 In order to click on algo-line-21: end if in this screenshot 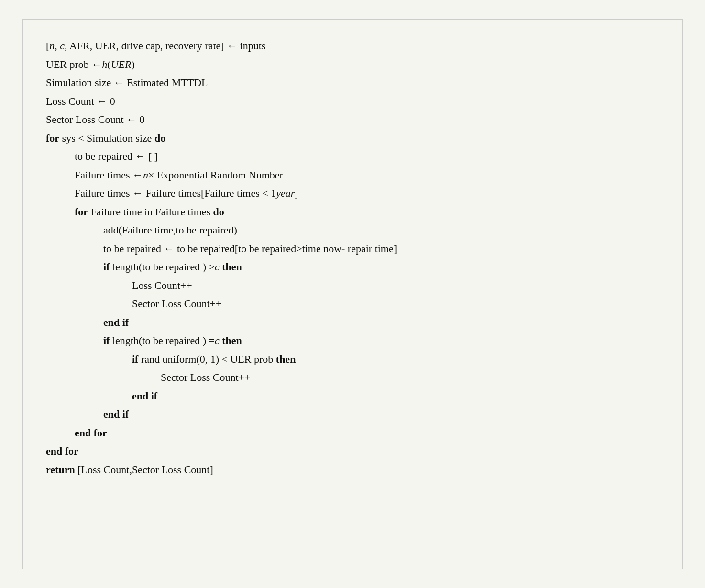, I will do `click(352, 414)`.